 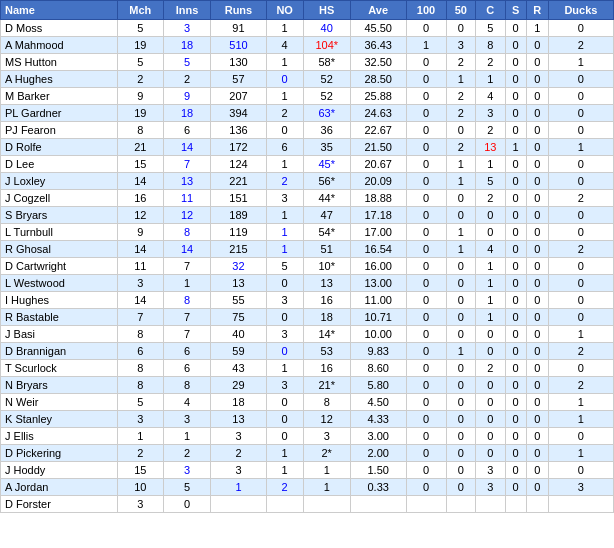 What do you see at coordinates (60, 182) in the screenshot?
I see `table-cell: J Loxley` at bounding box center [60, 182].